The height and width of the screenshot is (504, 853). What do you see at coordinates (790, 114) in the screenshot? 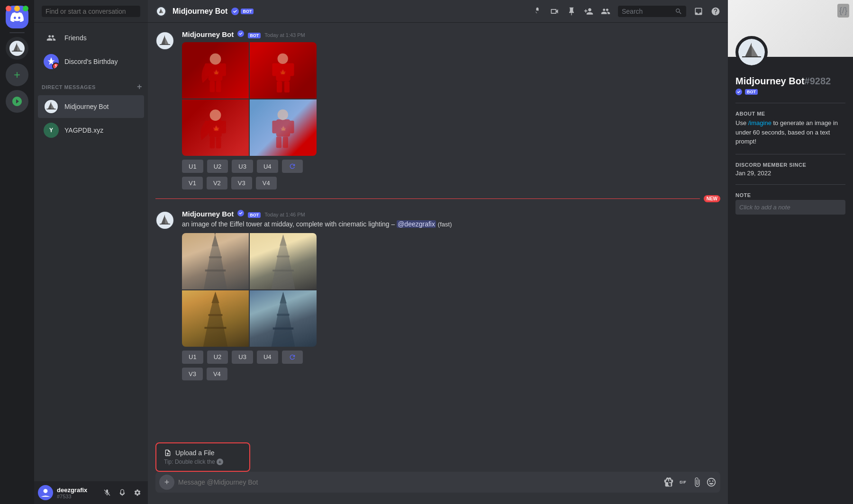
I see `about-me-title: ABOUT ME` at bounding box center [790, 114].